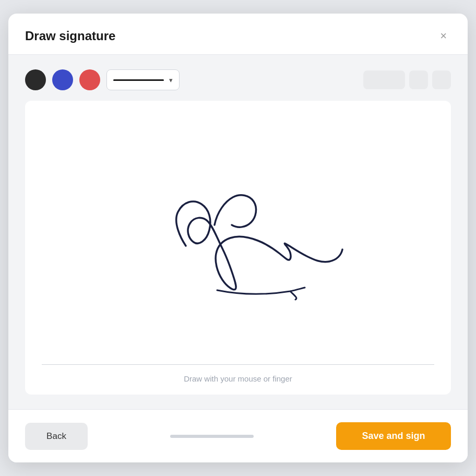  I want to click on back-button: Back, so click(56, 436).